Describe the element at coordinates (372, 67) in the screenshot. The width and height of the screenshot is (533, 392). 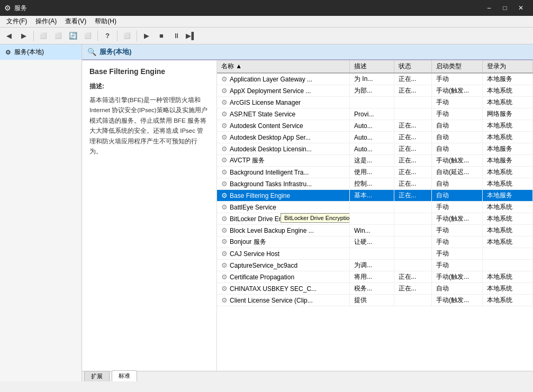
I see `col-header-desc: 描述` at that location.